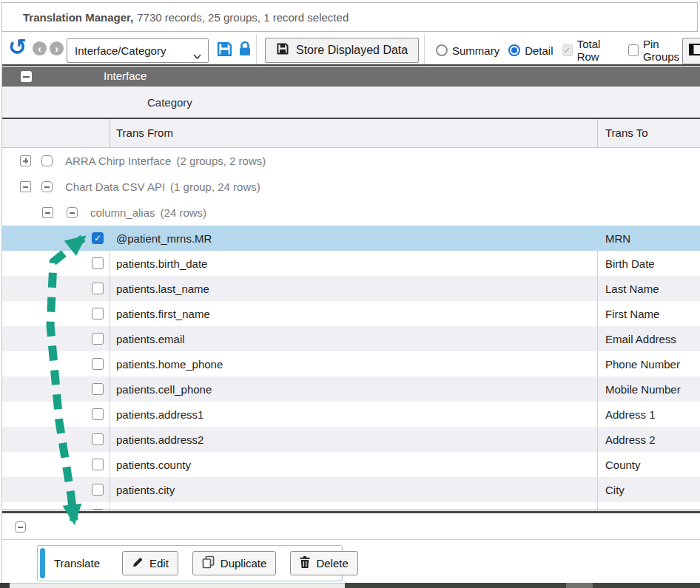  Describe the element at coordinates (120, 50) in the screenshot. I see `grouping-select-value: Interface/Category` at that location.